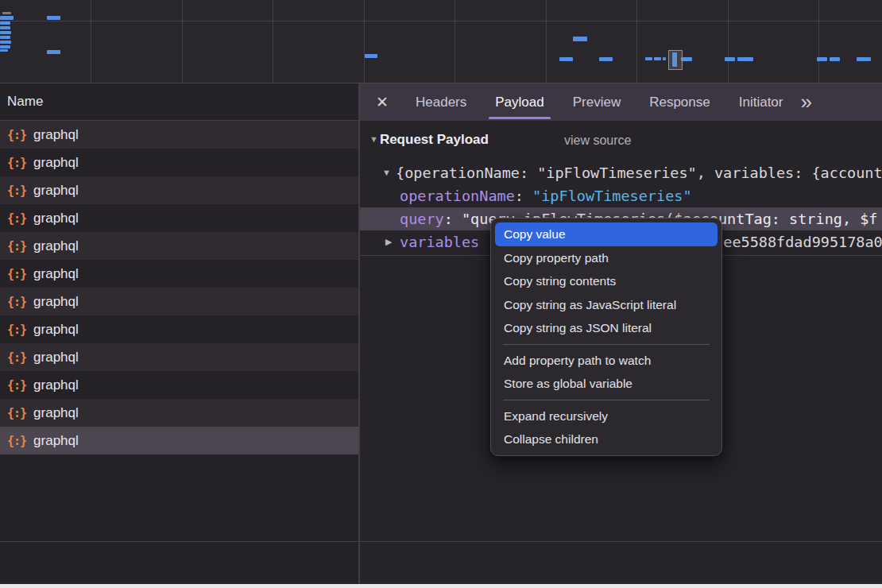  I want to click on window-bottom-edge, so click(441, 586).